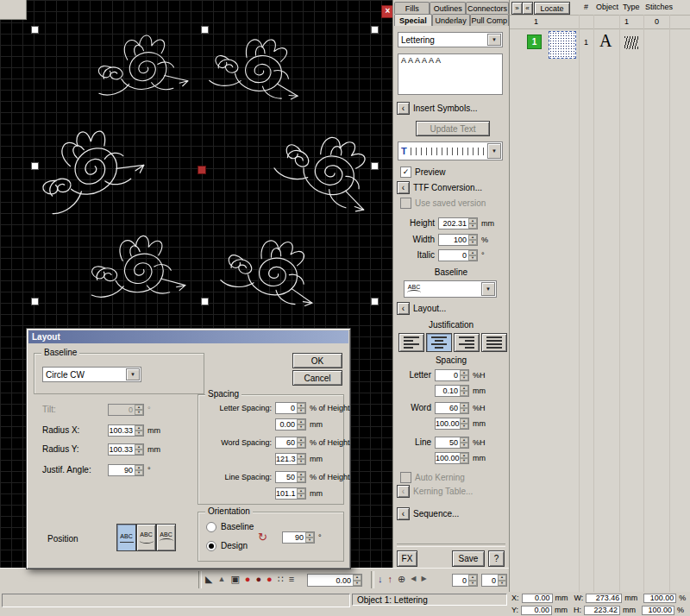 Image resolution: width=690 pixels, height=616 pixels. What do you see at coordinates (202, 170) in the screenshot?
I see `rotation-center-handle` at bounding box center [202, 170].